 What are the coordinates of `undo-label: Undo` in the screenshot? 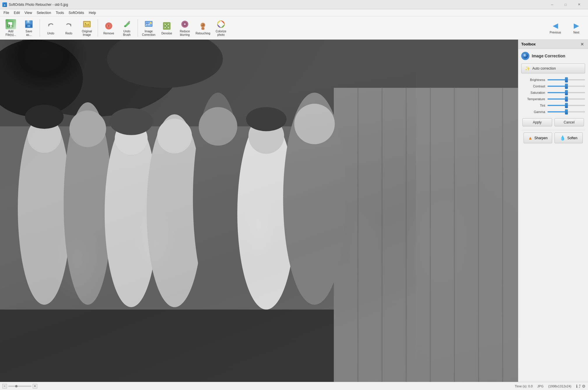 It's located at (51, 33).